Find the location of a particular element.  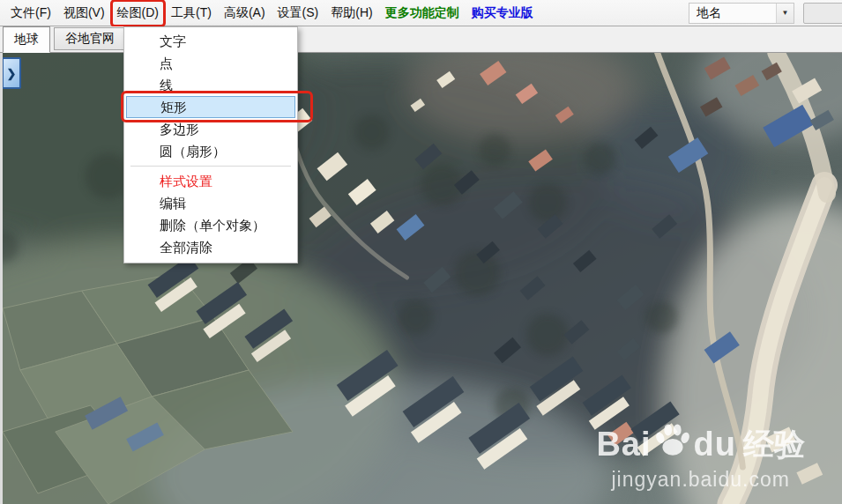

panel-expand-button: ❯ is located at coordinates (11, 73).